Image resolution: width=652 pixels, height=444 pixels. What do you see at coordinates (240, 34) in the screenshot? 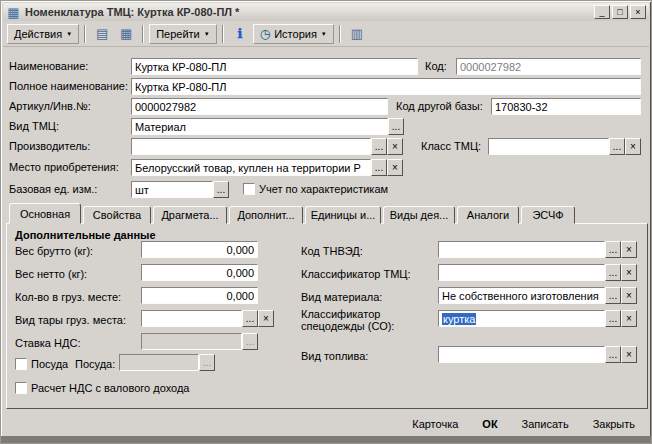
I see `info-icon: ℹ` at bounding box center [240, 34].